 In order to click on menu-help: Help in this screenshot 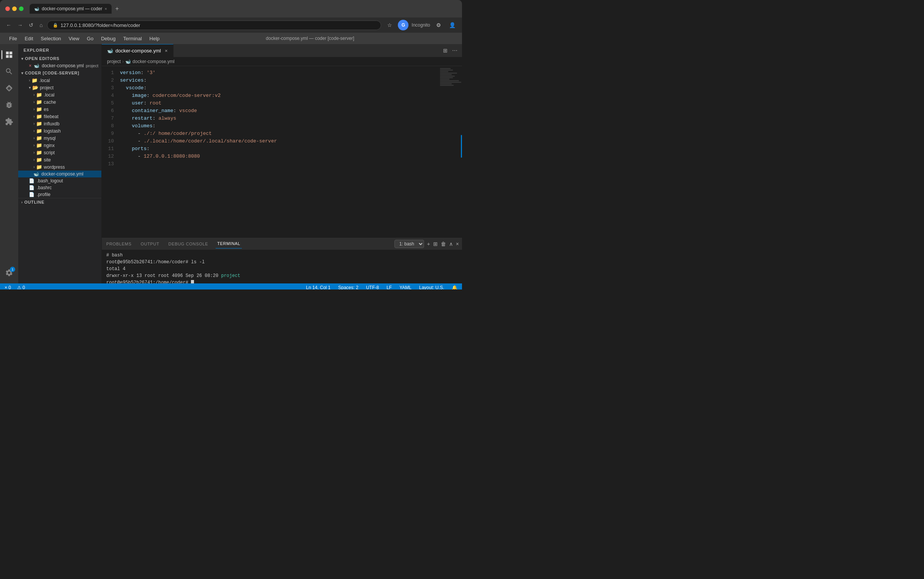, I will do `click(155, 38)`.